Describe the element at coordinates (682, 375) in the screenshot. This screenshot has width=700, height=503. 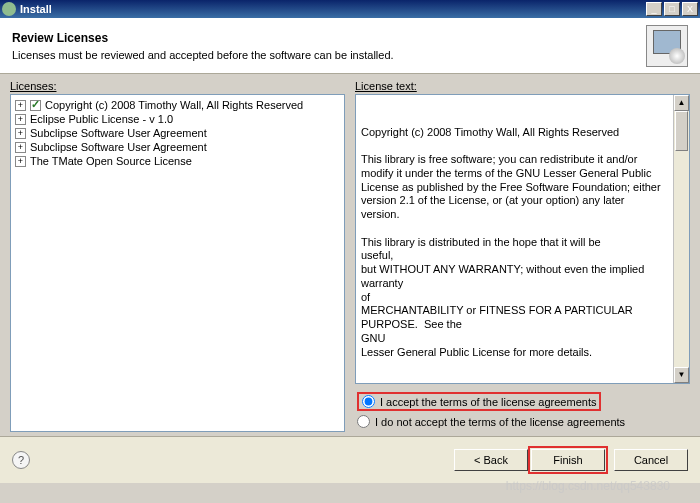
I see `scroll-down-icon: ▼` at that location.